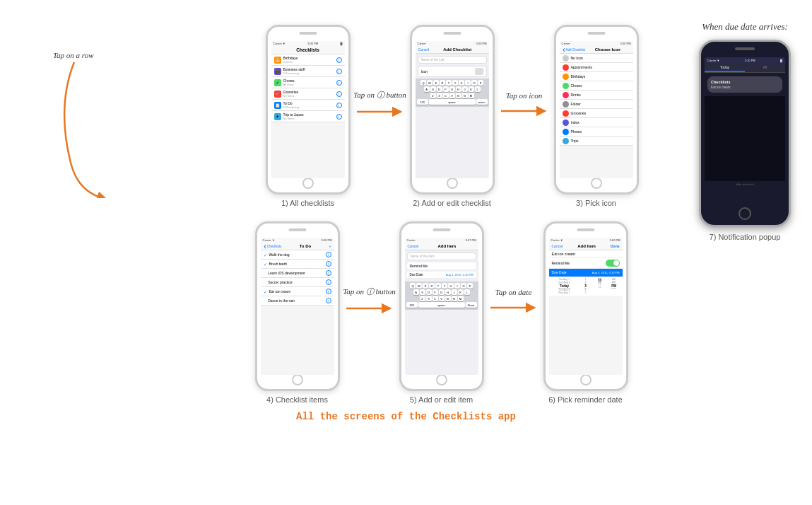 The image size is (812, 505). Describe the element at coordinates (298, 301) in the screenshot. I see `list-item: ○ Dance in the rain i` at that location.